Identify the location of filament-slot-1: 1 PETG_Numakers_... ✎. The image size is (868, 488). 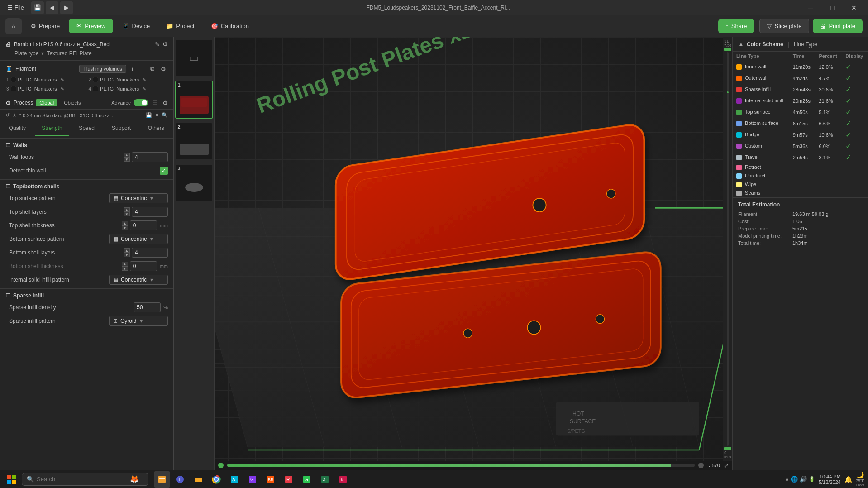
(46, 80).